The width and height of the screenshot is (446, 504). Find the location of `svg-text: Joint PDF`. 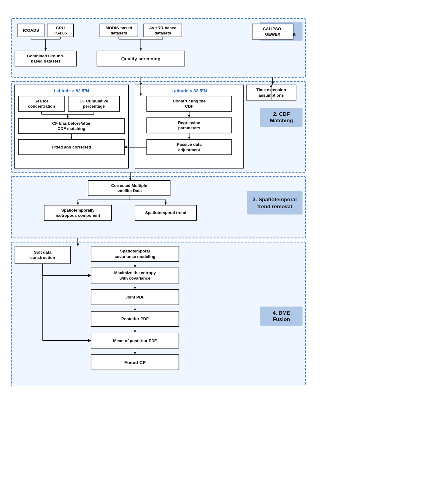

svg-text: Joint PDF is located at coordinates (135, 297).